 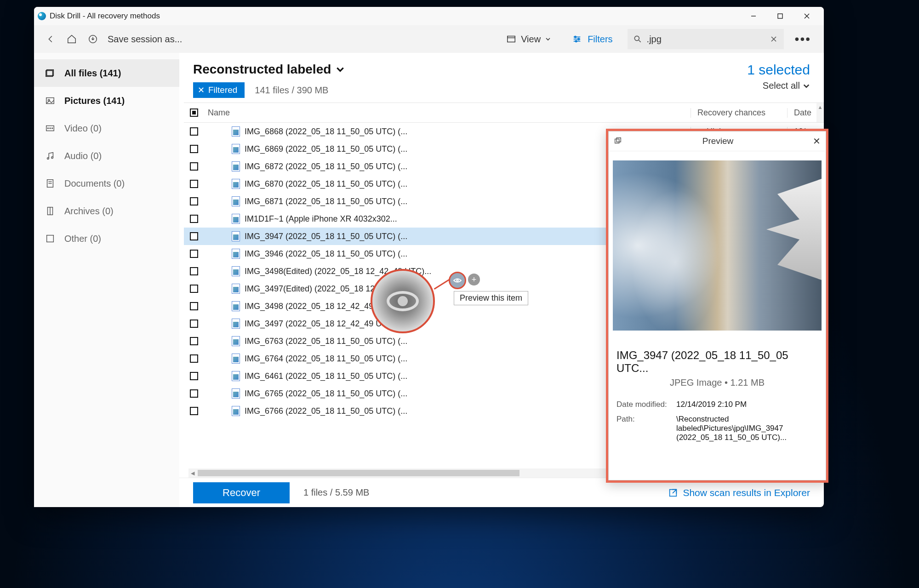 I want to click on vertical-scrollbar: ▲, so click(x=820, y=113).